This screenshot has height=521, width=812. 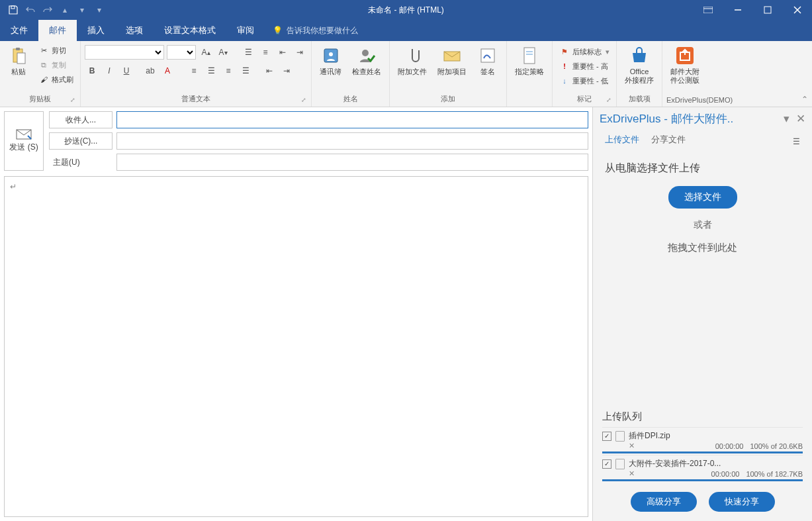 What do you see at coordinates (768, 10) in the screenshot?
I see `maximize-icon` at bounding box center [768, 10].